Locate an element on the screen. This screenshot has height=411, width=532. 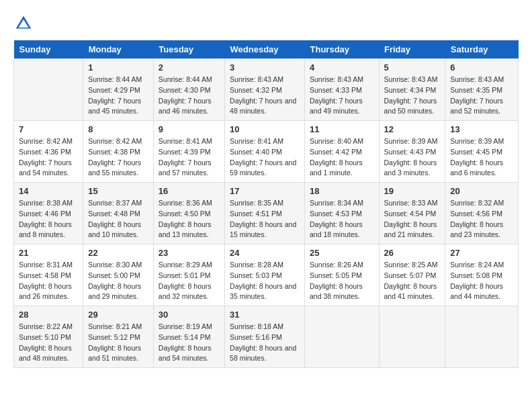
day-info: Sunrise: 8:18 AMSunset: 5:16 PMDaylight:… is located at coordinates (265, 342).